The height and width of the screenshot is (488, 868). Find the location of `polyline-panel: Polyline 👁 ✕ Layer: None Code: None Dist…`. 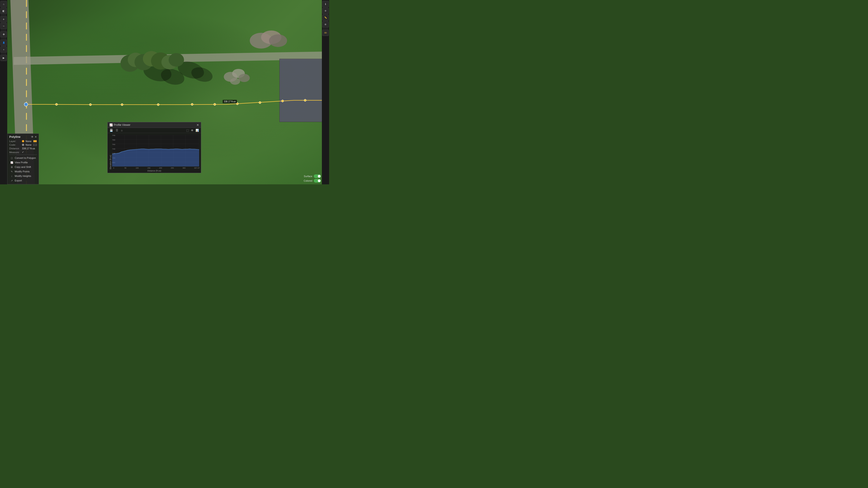

polyline-panel: Polyline 👁 ✕ Layer: None Code: None Dist… is located at coordinates (23, 159).